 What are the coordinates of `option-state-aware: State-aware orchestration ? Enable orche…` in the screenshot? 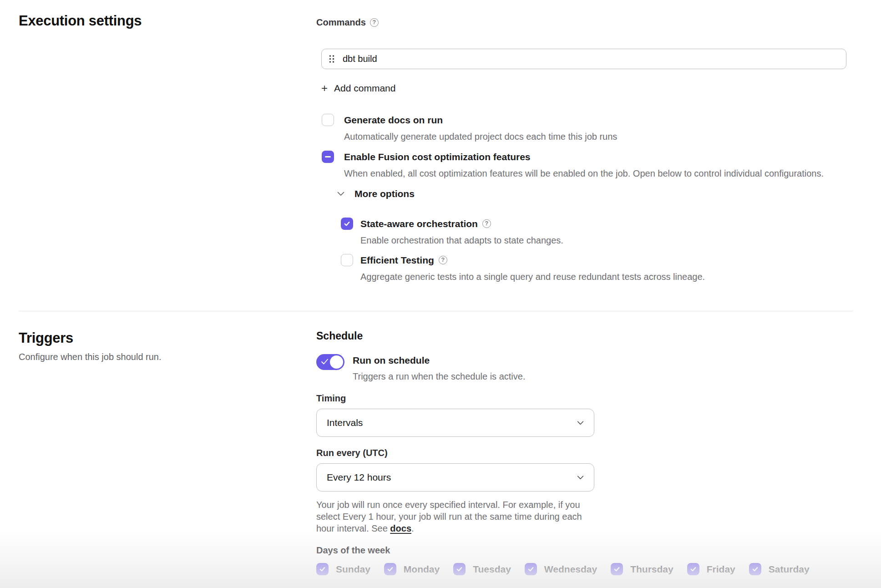 It's located at (597, 232).